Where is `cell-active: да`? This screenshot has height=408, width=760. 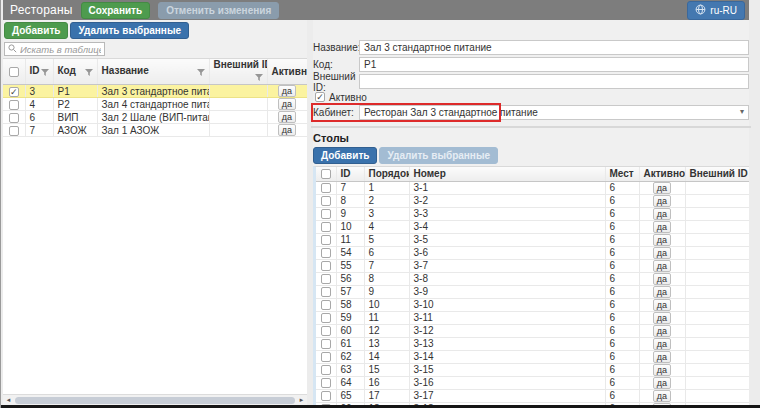 cell-active: да is located at coordinates (287, 118).